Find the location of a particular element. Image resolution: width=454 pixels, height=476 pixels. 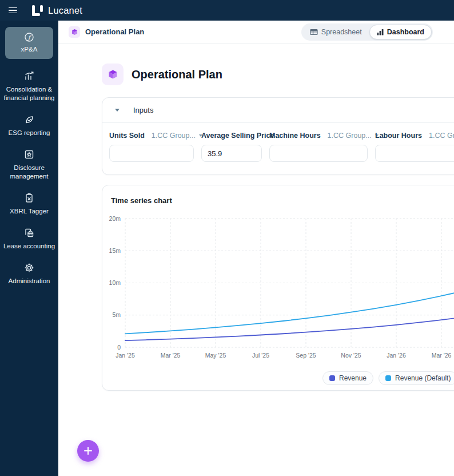

add-button is located at coordinates (88, 451).